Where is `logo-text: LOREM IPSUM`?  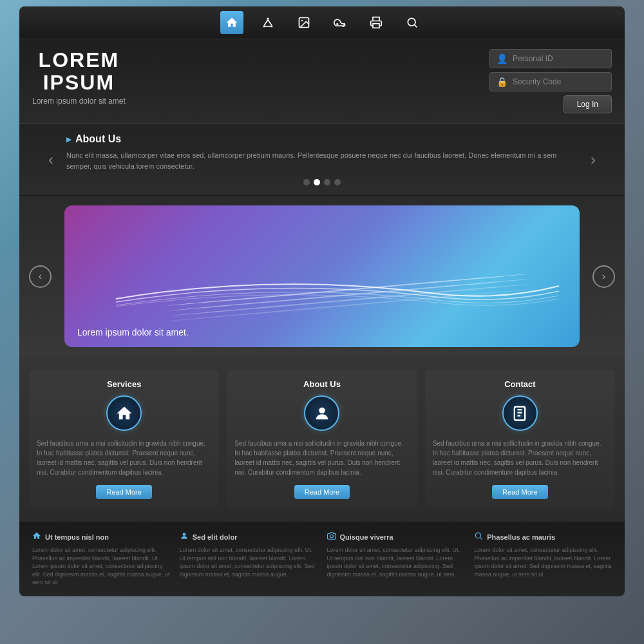
logo-text: LOREM IPSUM is located at coordinates (79, 71).